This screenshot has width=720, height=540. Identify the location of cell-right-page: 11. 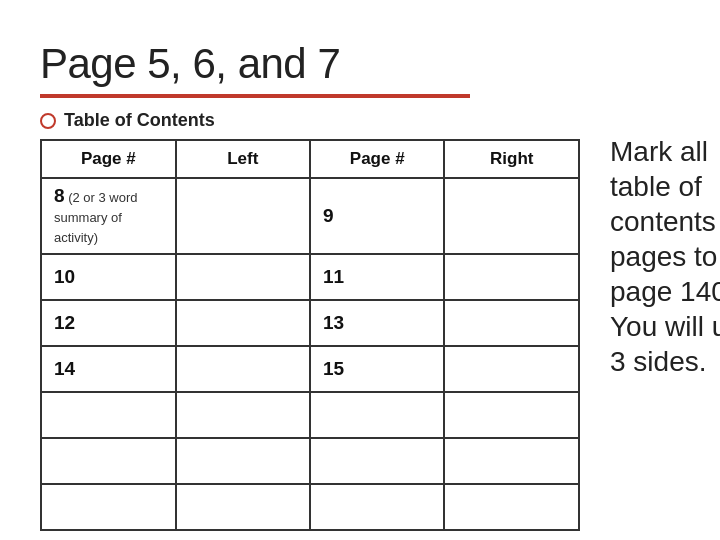
(377, 277).